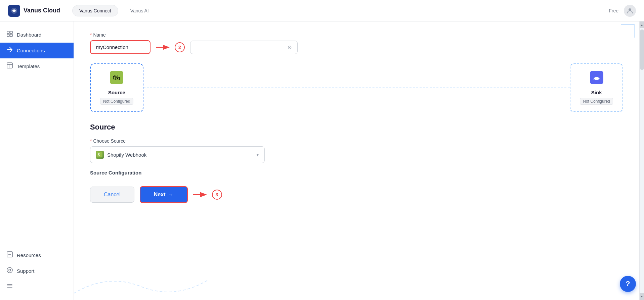  What do you see at coordinates (117, 93) in the screenshot?
I see `source-label: Source` at bounding box center [117, 93].